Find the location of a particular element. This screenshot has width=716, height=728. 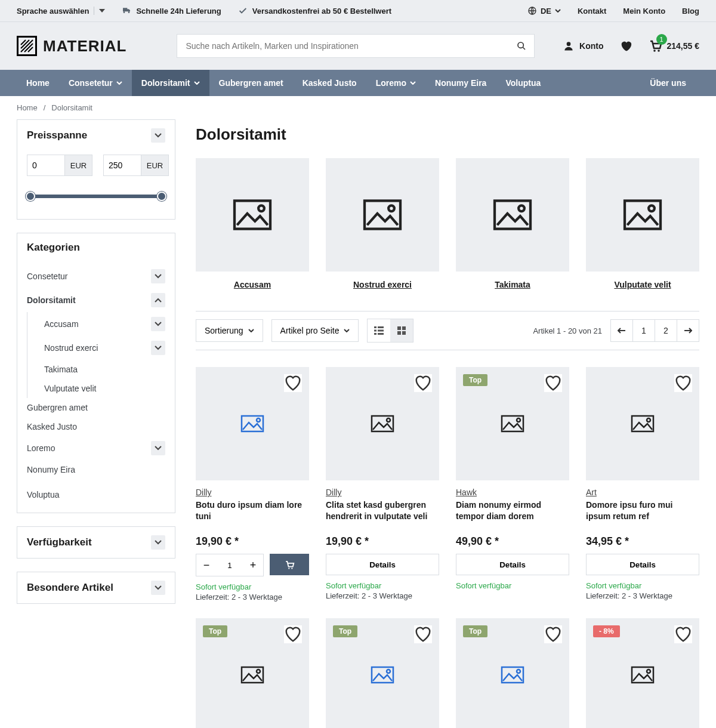

nav-item: Home is located at coordinates (38, 83).